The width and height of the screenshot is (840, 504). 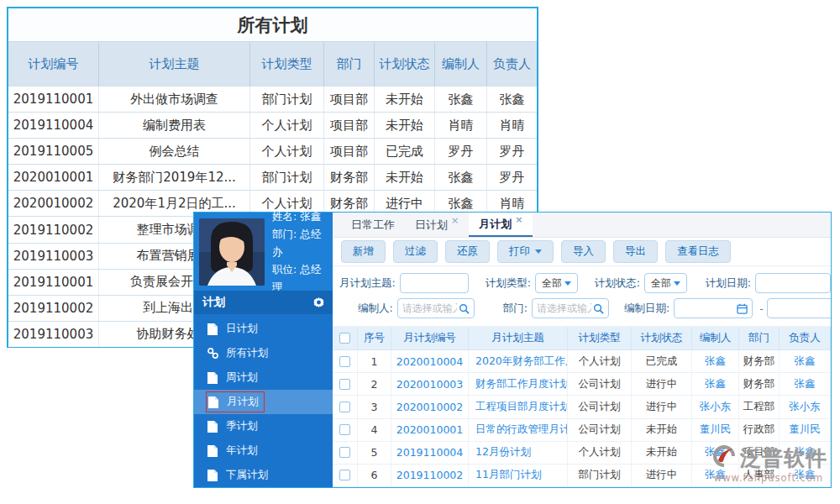 What do you see at coordinates (799, 308) in the screenshot?
I see `create-date-end-input` at bounding box center [799, 308].